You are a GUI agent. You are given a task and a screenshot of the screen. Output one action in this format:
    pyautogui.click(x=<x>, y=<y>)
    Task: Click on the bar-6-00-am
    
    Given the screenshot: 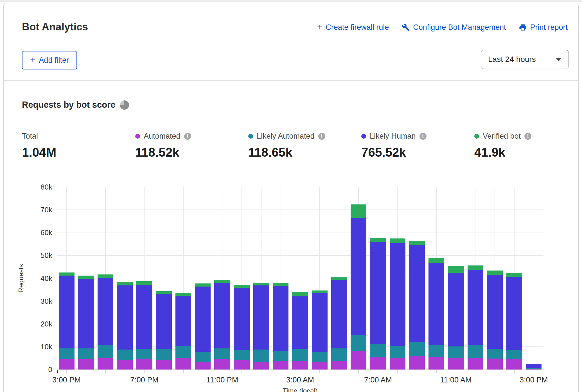 What is the action you would take?
    pyautogui.click(x=358, y=287)
    